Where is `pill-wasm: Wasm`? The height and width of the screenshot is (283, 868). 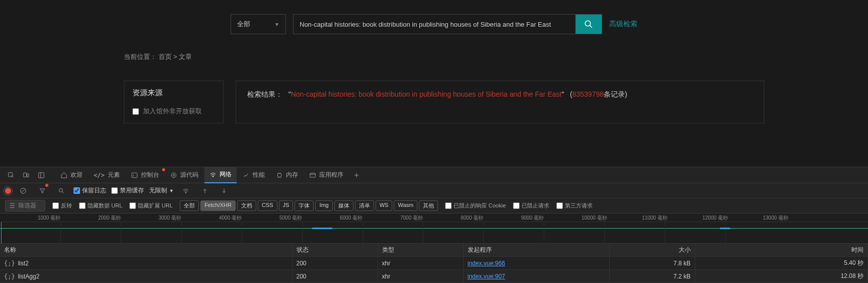 pill-wasm: Wasm is located at coordinates (406, 205).